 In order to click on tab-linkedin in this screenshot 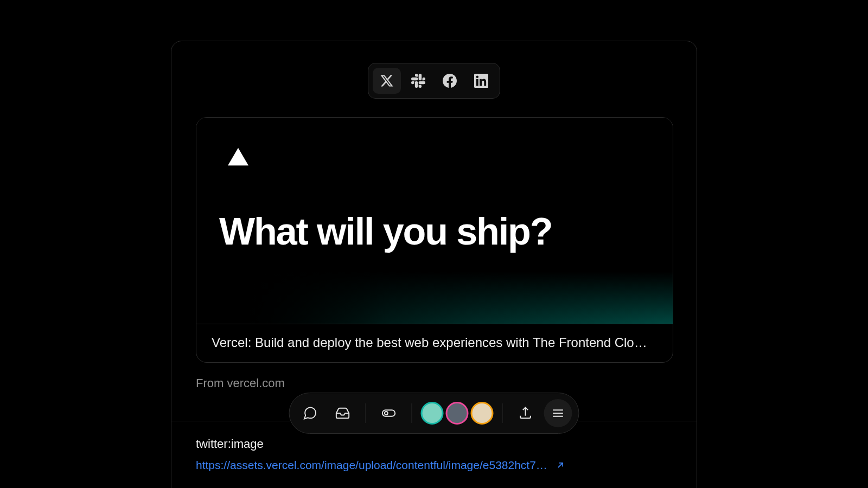, I will do `click(481, 81)`.